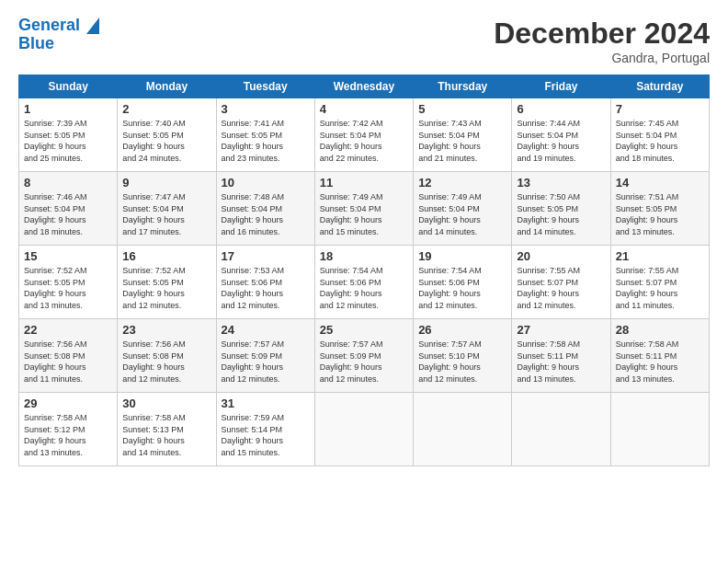 The height and width of the screenshot is (563, 728). I want to click on header-monday: Monday, so click(167, 86).